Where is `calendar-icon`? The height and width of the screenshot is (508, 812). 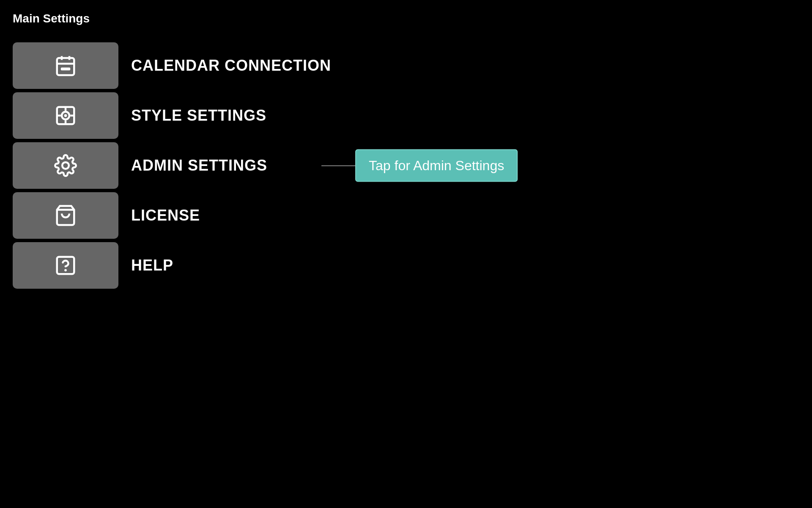 calendar-icon is located at coordinates (66, 66).